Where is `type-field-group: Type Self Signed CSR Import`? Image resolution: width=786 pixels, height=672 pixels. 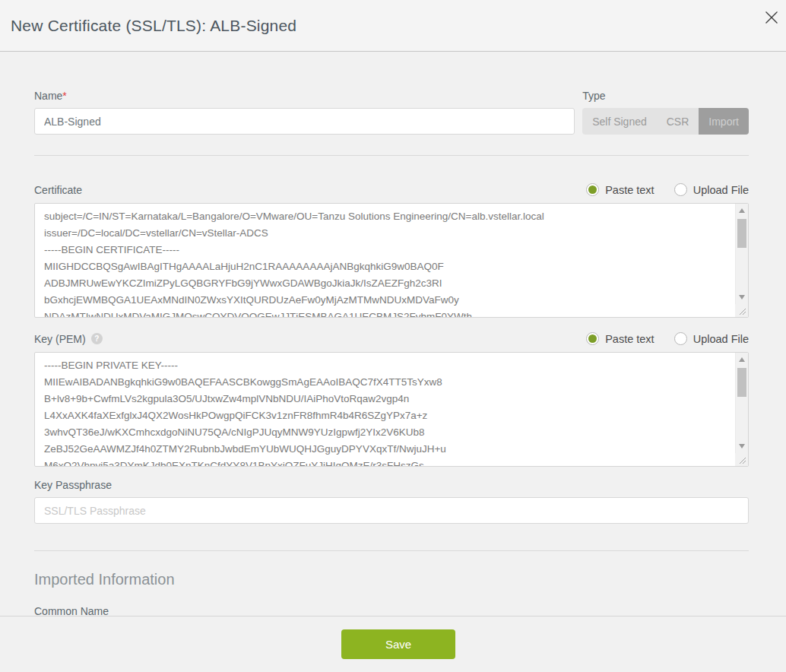 type-field-group: Type Self Signed CSR Import is located at coordinates (666, 113).